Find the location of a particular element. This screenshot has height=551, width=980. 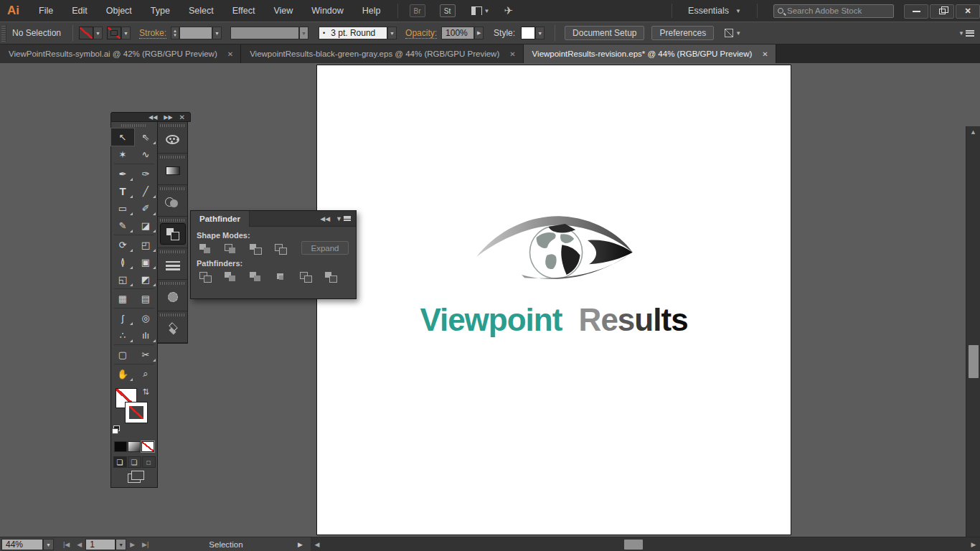

draw-inside-button: ◘ is located at coordinates (149, 462).